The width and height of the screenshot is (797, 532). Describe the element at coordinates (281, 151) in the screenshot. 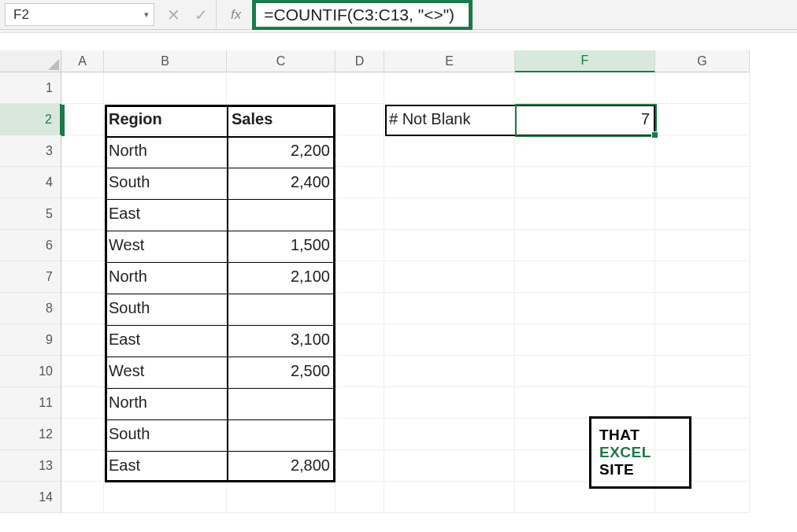

I see `table-row: 2,200` at that location.